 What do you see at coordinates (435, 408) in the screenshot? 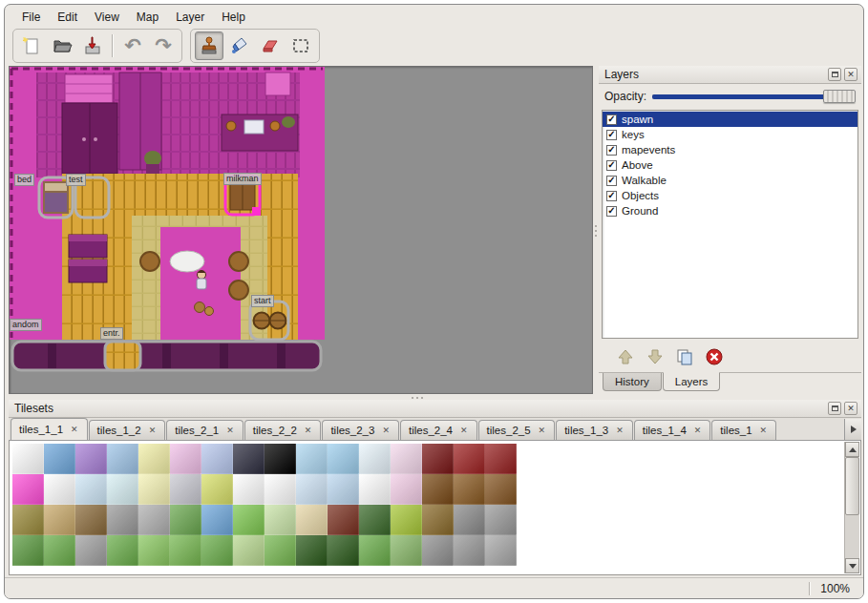
I see `tilesets-dock-titlebar: Tilesets ✕` at bounding box center [435, 408].